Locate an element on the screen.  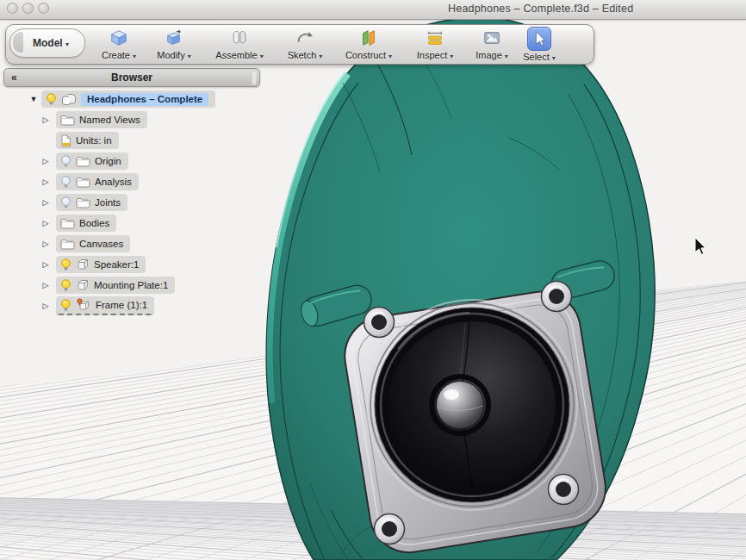
tree-item-label: Named Views is located at coordinates (110, 120).